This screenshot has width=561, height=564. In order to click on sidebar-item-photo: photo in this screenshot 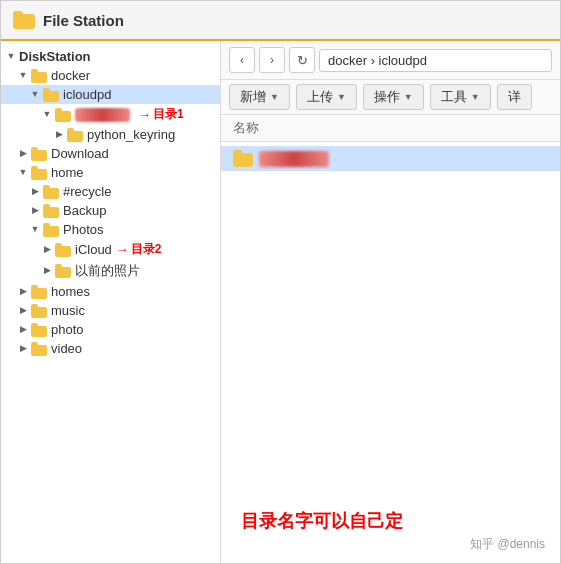, I will do `click(110, 330)`.